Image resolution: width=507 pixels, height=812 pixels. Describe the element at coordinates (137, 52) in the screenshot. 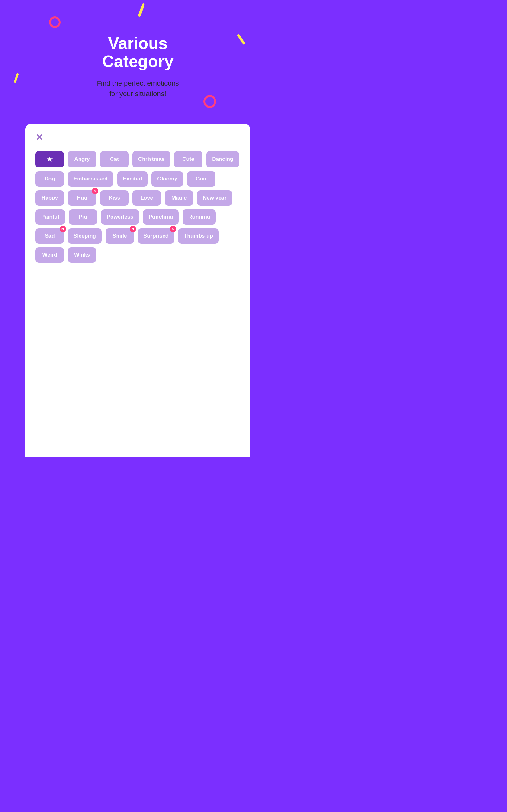

I see `page-title: Various Category` at that location.